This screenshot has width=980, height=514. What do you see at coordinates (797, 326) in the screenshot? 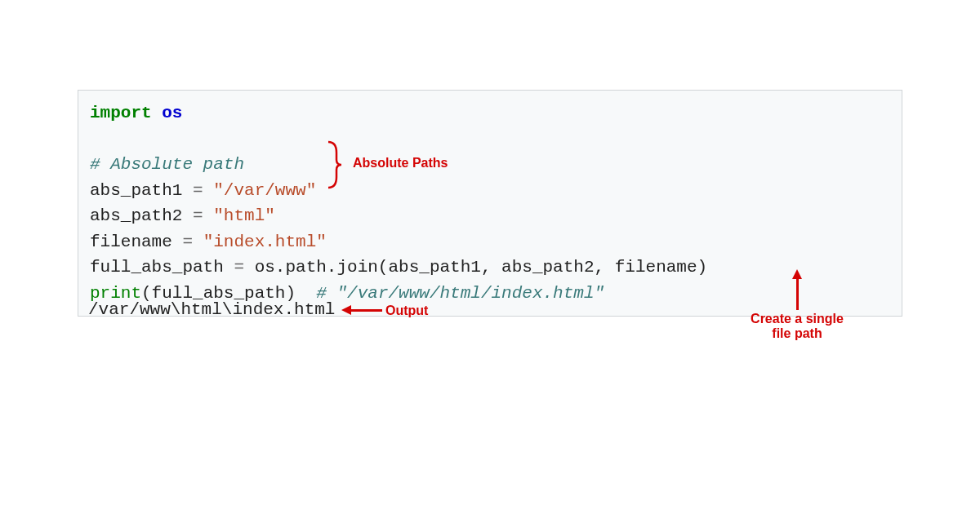
I see `annotation-single-path: Create a single file path` at bounding box center [797, 326].